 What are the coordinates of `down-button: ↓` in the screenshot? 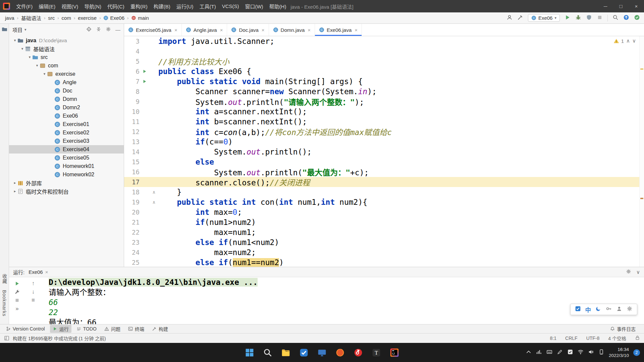 It's located at (33, 292).